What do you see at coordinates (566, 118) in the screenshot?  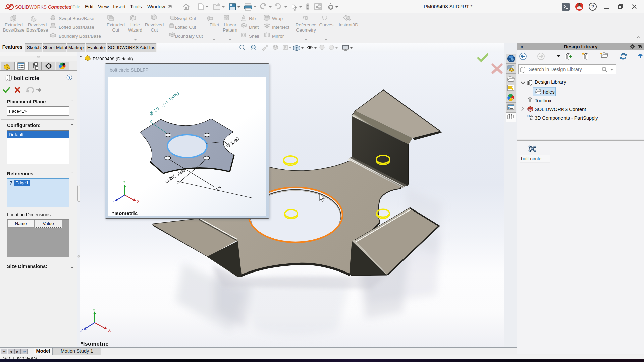 I see `svg-text: 3D Components - PartSupply` at bounding box center [566, 118].